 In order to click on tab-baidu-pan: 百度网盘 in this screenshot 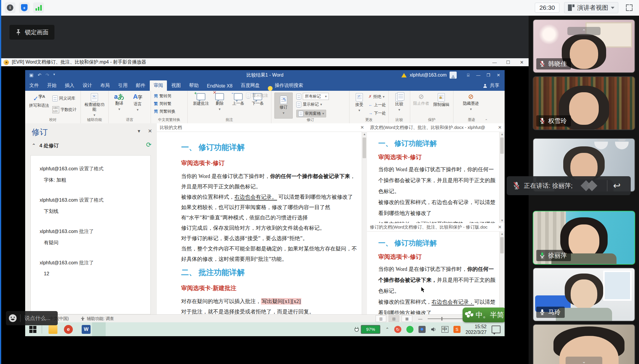, I will do `click(250, 86)`.